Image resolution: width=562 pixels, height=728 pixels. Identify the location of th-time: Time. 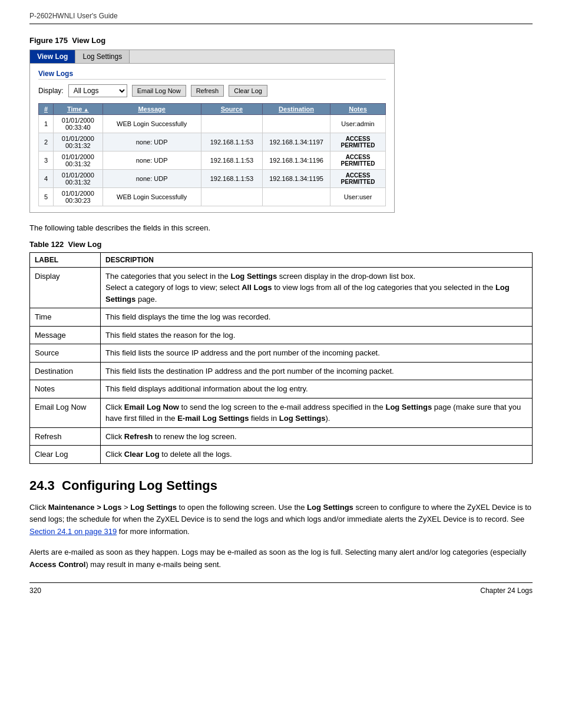
(78, 110).